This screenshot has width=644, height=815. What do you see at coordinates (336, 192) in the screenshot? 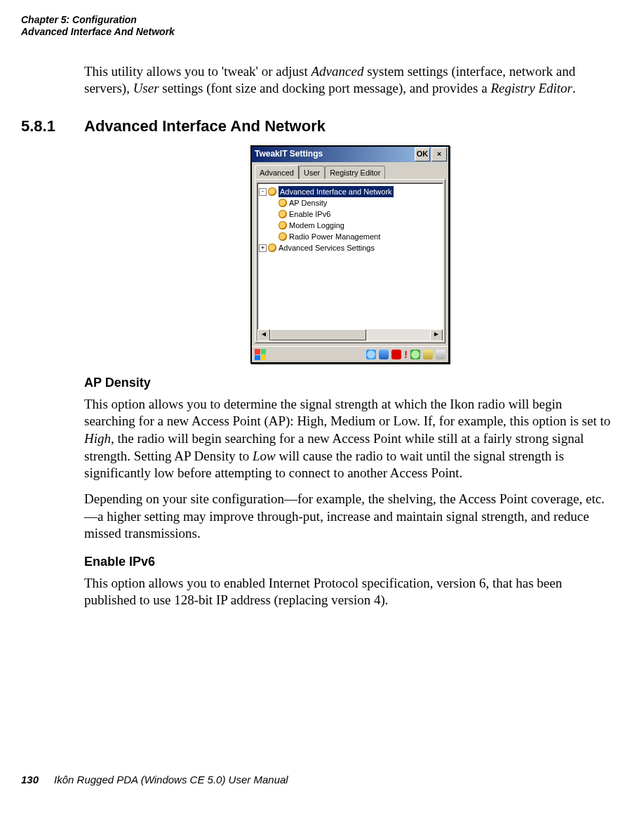
I see `tree-label: Advanced Interface and Network` at bounding box center [336, 192].